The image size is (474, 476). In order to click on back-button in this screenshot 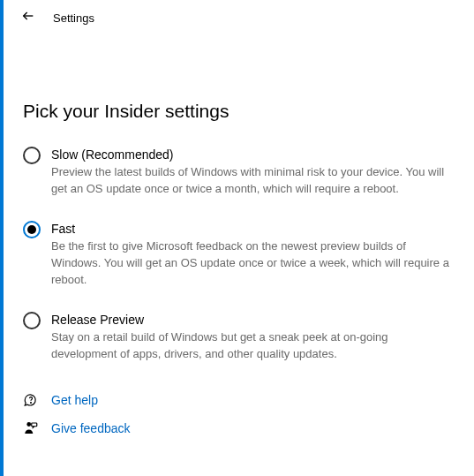, I will do `click(28, 18)`.